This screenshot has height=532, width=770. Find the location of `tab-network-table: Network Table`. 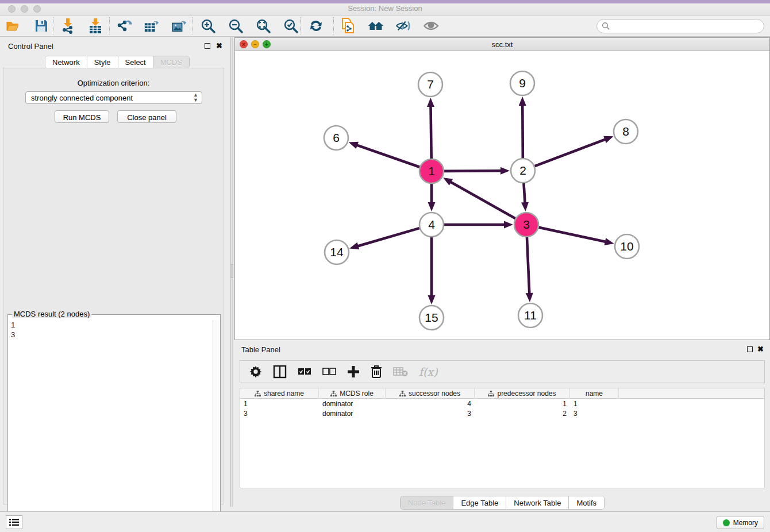

tab-network-table: Network Table is located at coordinates (538, 503).